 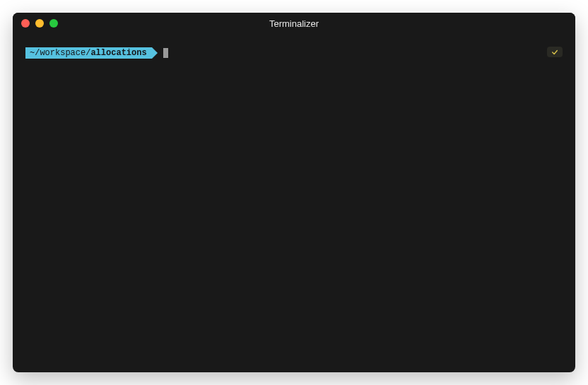 What do you see at coordinates (555, 52) in the screenshot?
I see `check-icon` at bounding box center [555, 52].